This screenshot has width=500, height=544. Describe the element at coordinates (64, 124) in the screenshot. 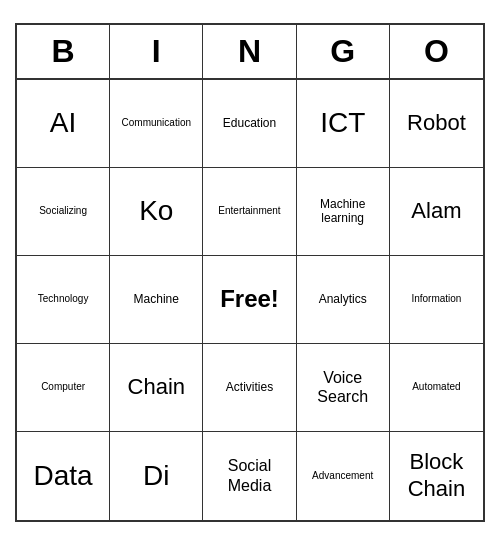

I see `bingo-cell-0: AI` at that location.